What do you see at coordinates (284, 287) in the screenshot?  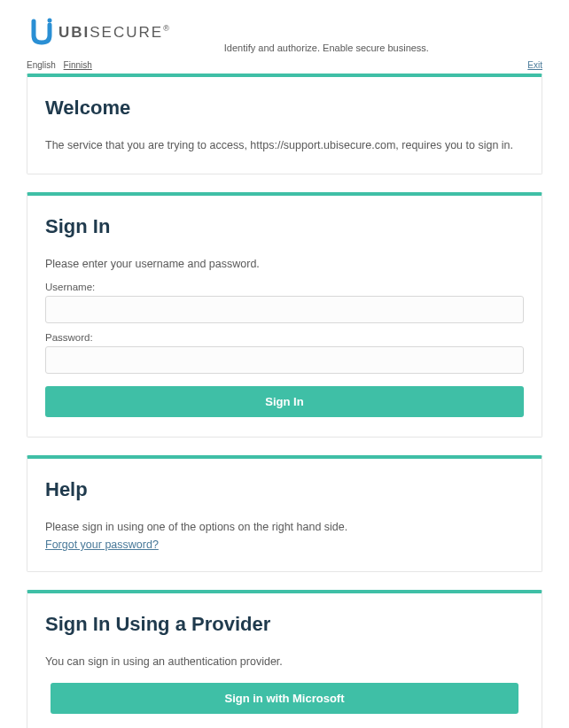 I see `username-label: Username:` at bounding box center [284, 287].